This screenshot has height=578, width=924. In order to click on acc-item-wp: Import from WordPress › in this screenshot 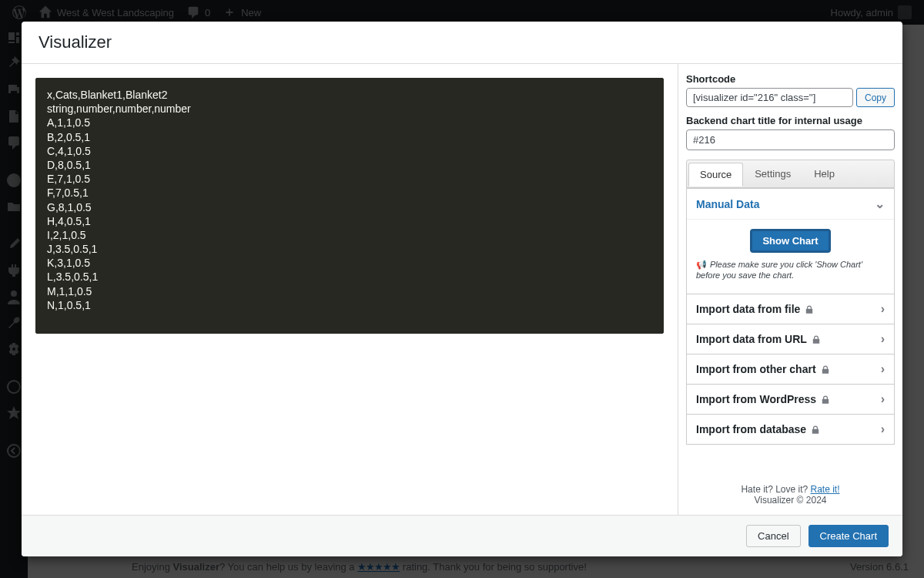, I will do `click(790, 399)`.